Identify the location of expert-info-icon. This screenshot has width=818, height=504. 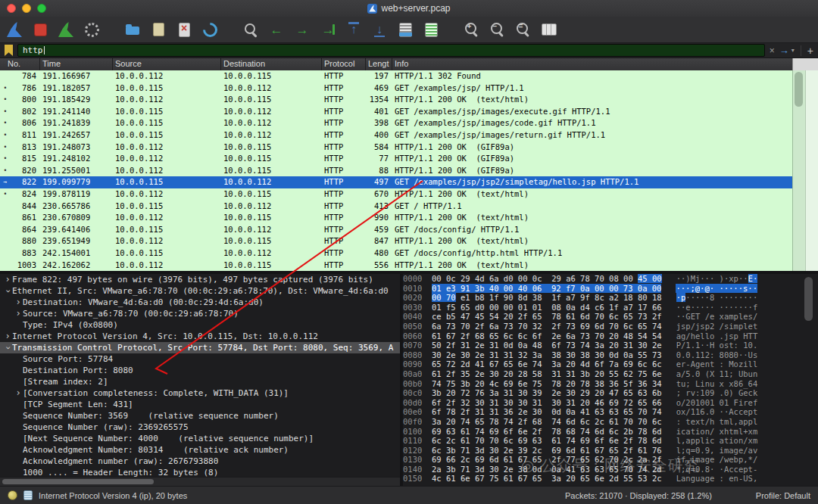
(12, 495).